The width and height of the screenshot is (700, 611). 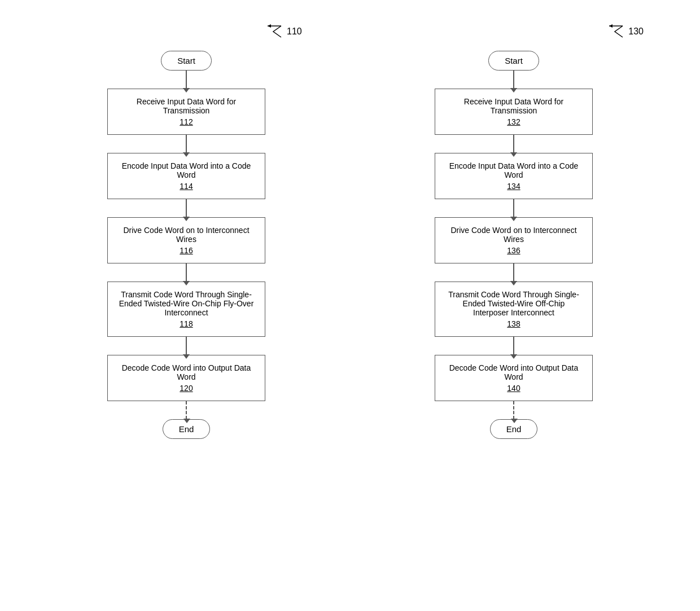 What do you see at coordinates (186, 176) in the screenshot?
I see `process-node-114: Encode Input Data Word into a Code Word …` at bounding box center [186, 176].